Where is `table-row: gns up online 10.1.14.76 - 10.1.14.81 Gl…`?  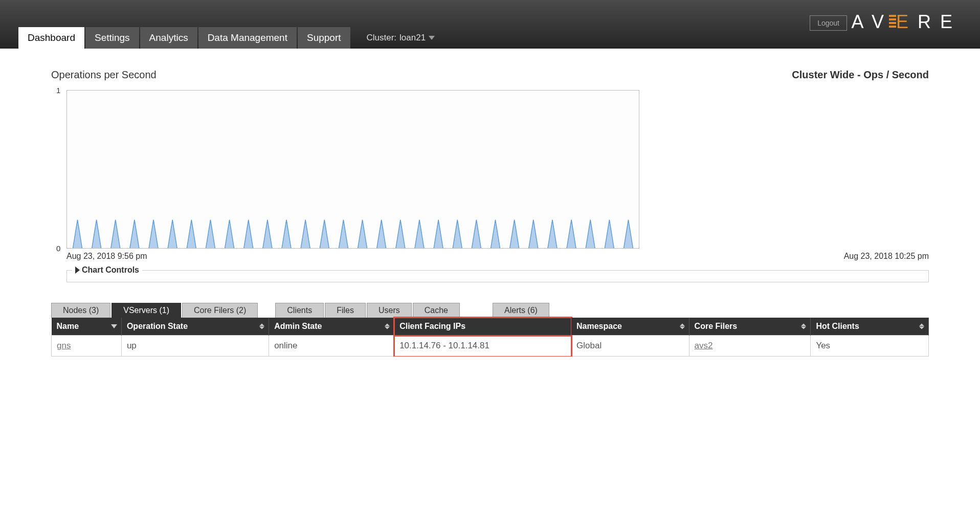 table-row: gns up online 10.1.14.76 - 10.1.14.81 Gl… is located at coordinates (490, 346).